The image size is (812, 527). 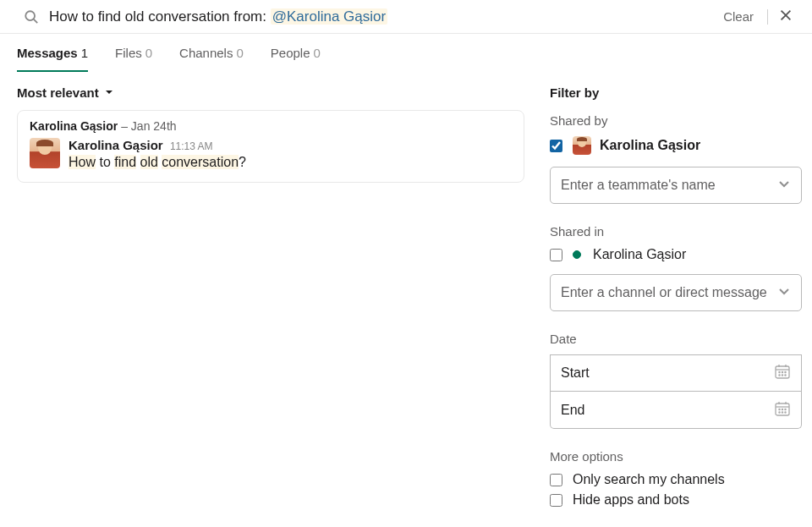 What do you see at coordinates (676, 185) in the screenshot?
I see `teammate-select: Enter a teammate's name` at bounding box center [676, 185].